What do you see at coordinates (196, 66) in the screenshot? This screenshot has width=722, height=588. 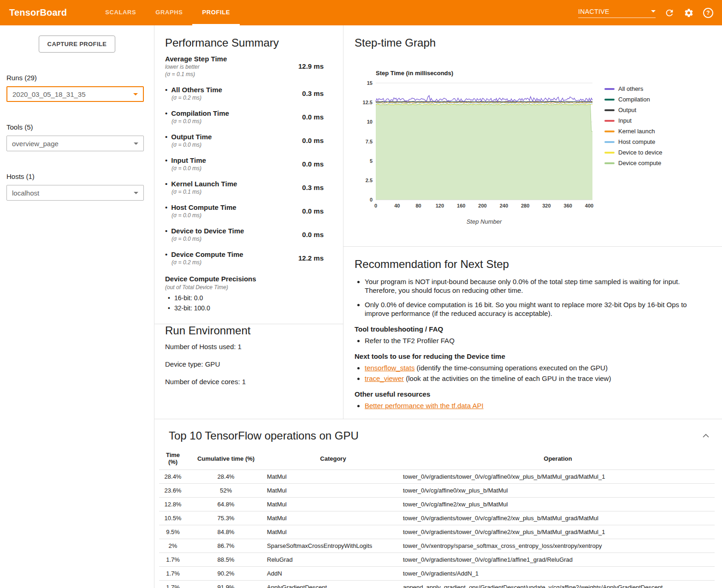 I see `metric-label-group: Average Step Timelower is better(σ = 0.1…` at bounding box center [196, 66].